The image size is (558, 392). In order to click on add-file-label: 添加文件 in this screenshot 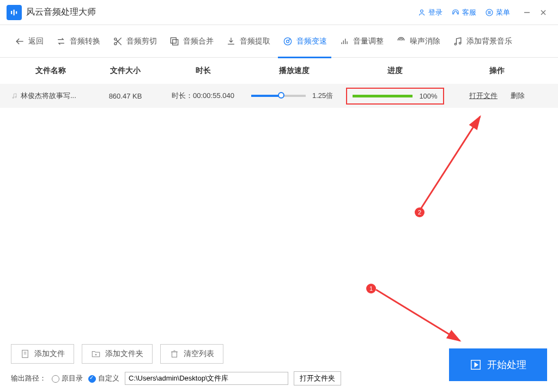, I will do `click(50, 354)`.